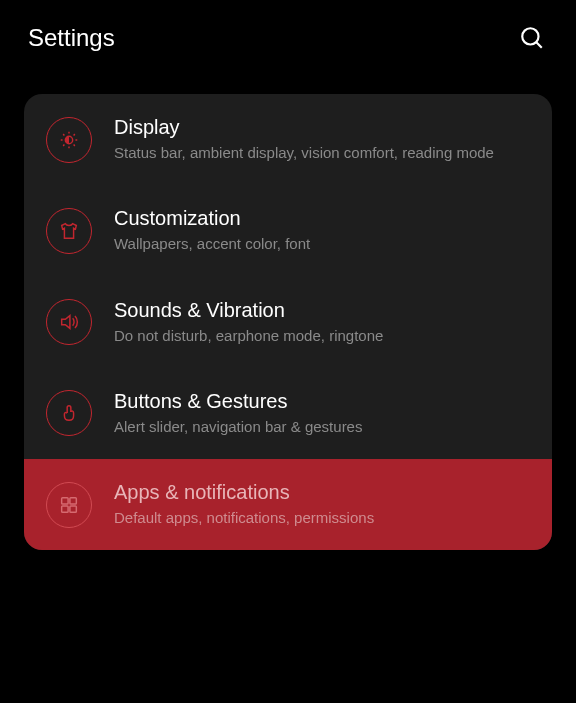 This screenshot has width=576, height=703. What do you see at coordinates (322, 153) in the screenshot?
I see `item-subtitle: Status bar, ambient display, vision comf…` at bounding box center [322, 153].